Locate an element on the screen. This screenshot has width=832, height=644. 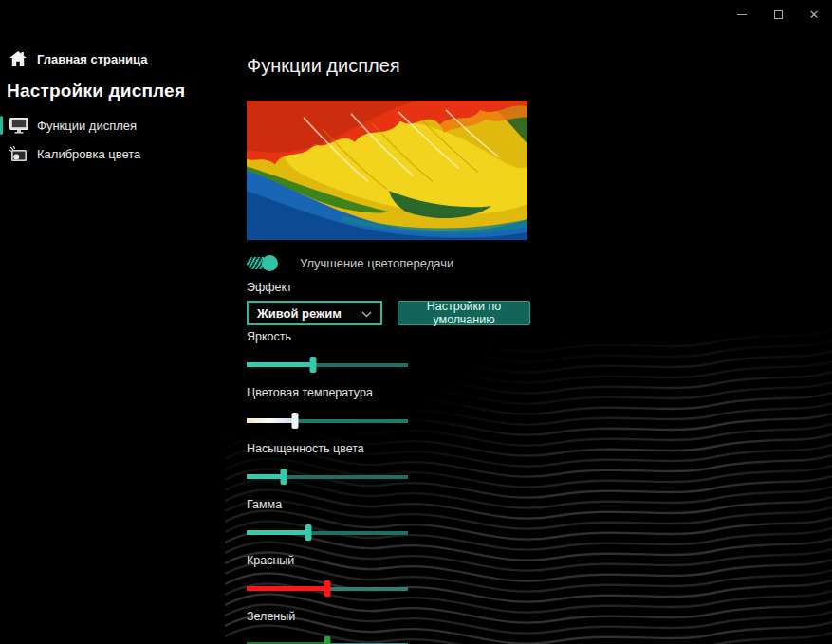
sidebar-item-label: Функции дисплея is located at coordinates (87, 125).